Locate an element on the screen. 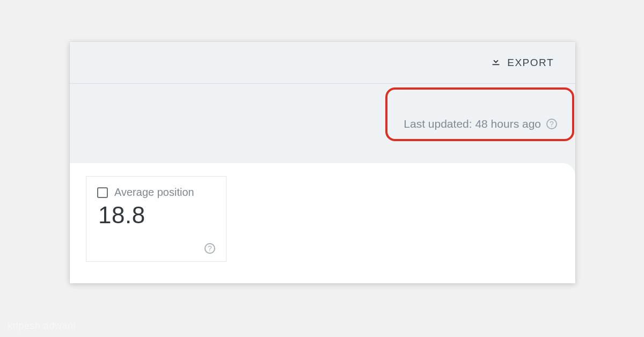 The image size is (644, 337). metric-value: 18.8 is located at coordinates (157, 215).